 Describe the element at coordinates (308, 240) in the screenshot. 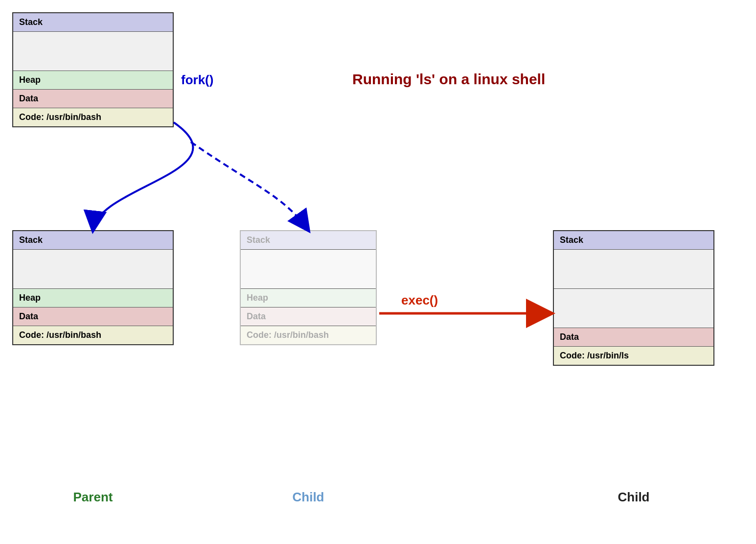

I see `child-faded-stack: Stack` at that location.